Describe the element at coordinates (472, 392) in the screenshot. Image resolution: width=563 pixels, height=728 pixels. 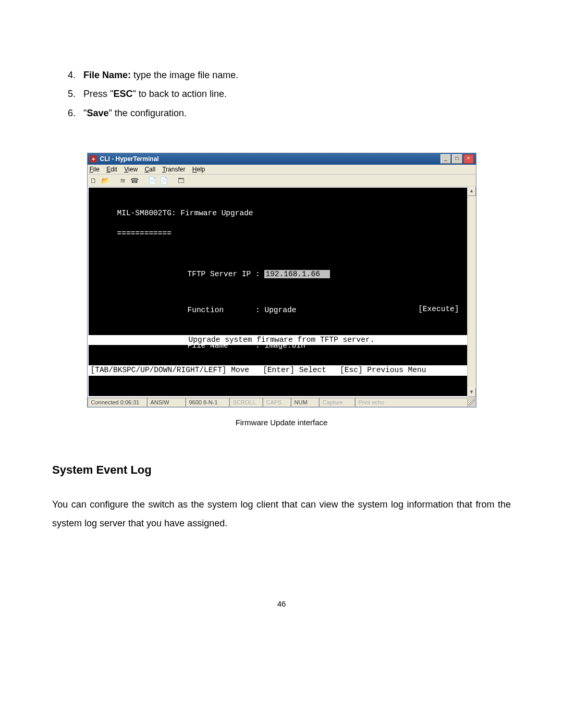
I see `scroll-down-icon: ▼` at that location.